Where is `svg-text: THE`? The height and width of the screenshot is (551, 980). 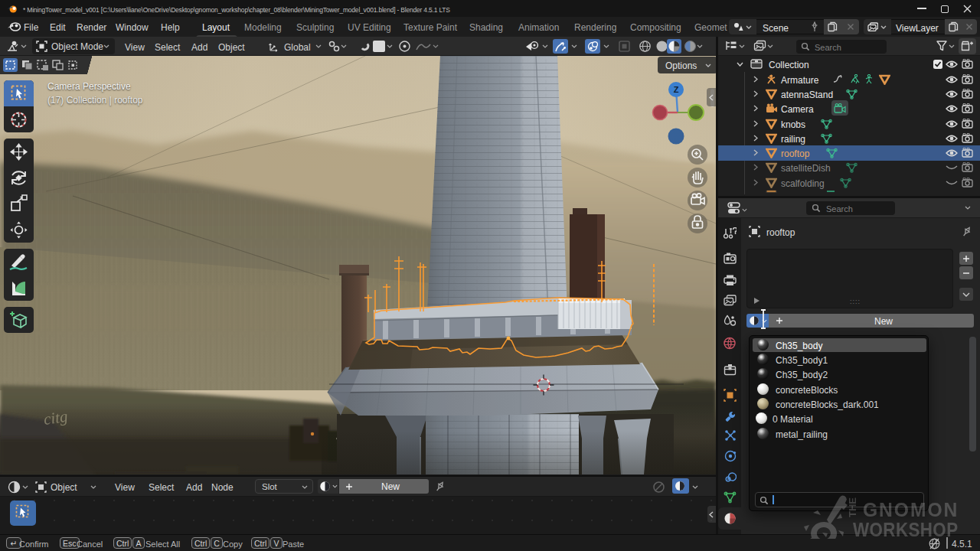
svg-text: THE is located at coordinates (853, 507).